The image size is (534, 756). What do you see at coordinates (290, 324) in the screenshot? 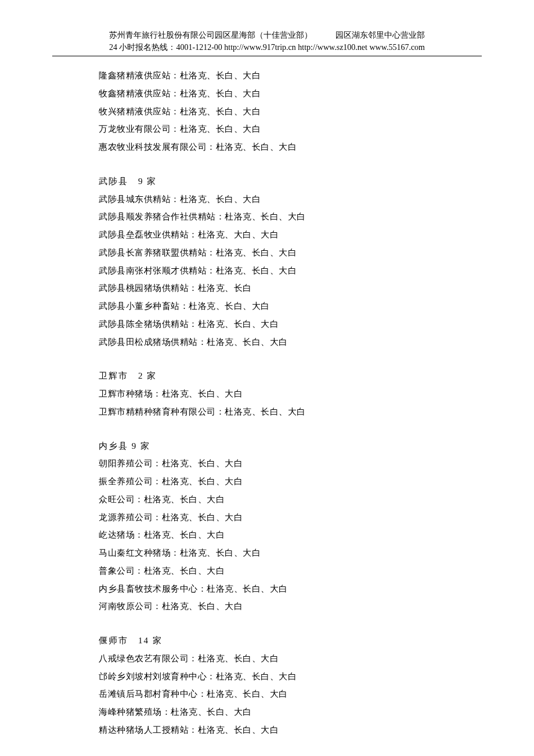
I see `list-item: 武陟县陈全猪场供精站：杜洛克、长白、大白` at bounding box center [290, 324].